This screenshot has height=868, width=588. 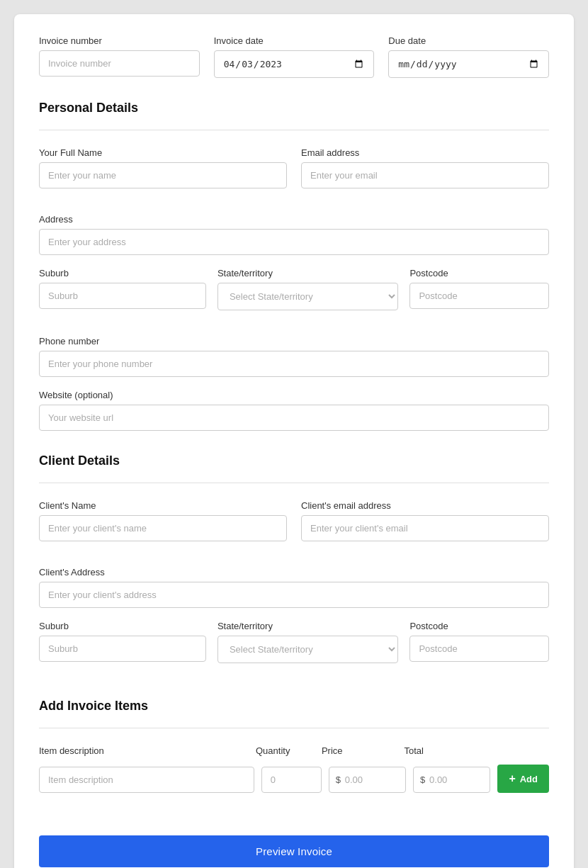 I want to click on due-date-input, so click(x=469, y=64).